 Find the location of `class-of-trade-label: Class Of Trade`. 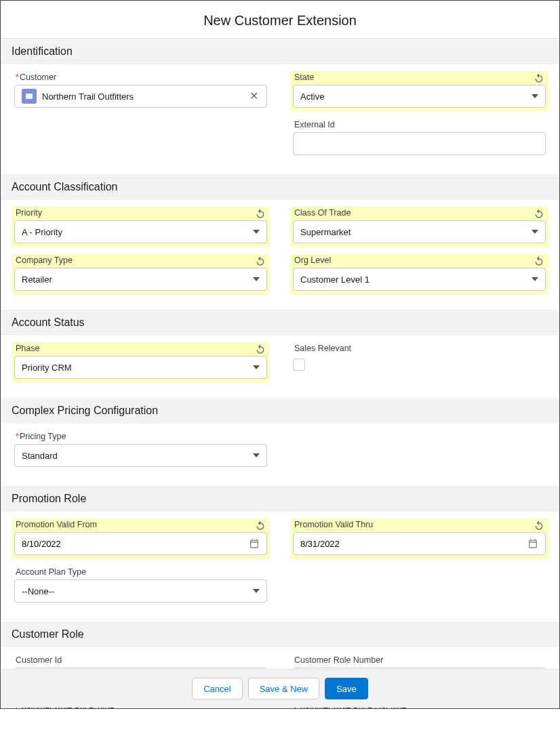

class-of-trade-label: Class Of Trade is located at coordinates (419, 213).